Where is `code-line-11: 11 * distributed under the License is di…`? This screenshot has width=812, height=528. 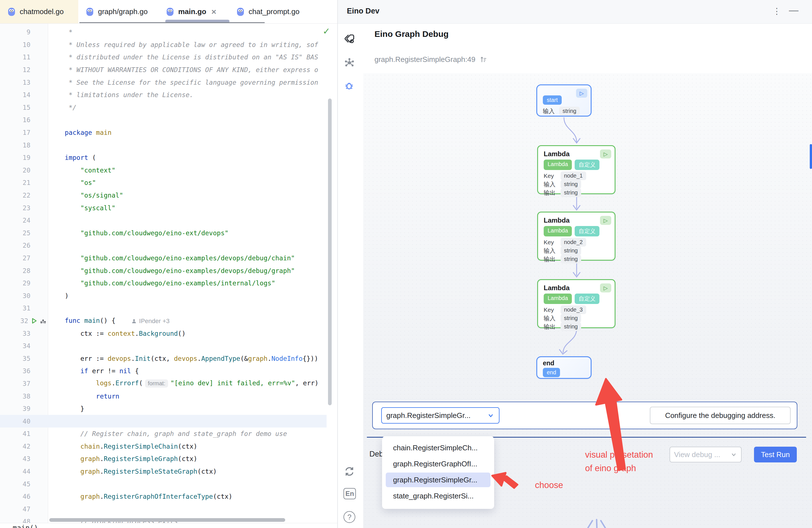
code-line-11: 11 * distributed under the License is di… is located at coordinates (163, 57).